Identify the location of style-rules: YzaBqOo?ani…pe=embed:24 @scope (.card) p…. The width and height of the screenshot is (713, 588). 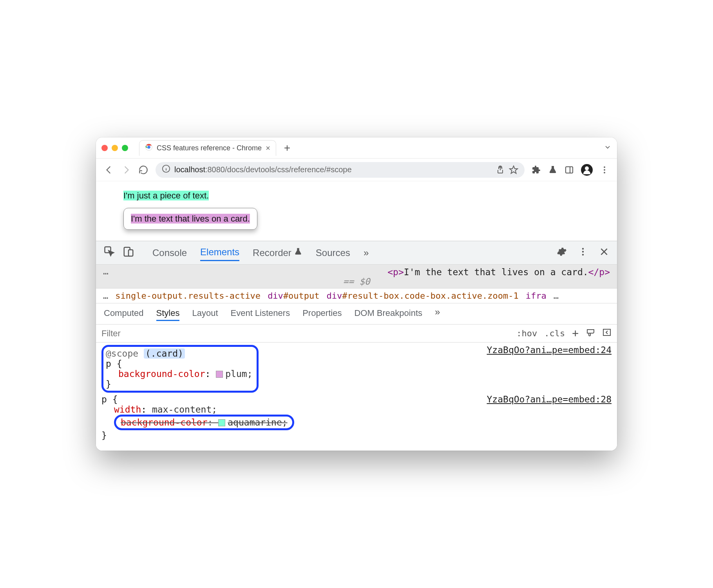
(356, 397).